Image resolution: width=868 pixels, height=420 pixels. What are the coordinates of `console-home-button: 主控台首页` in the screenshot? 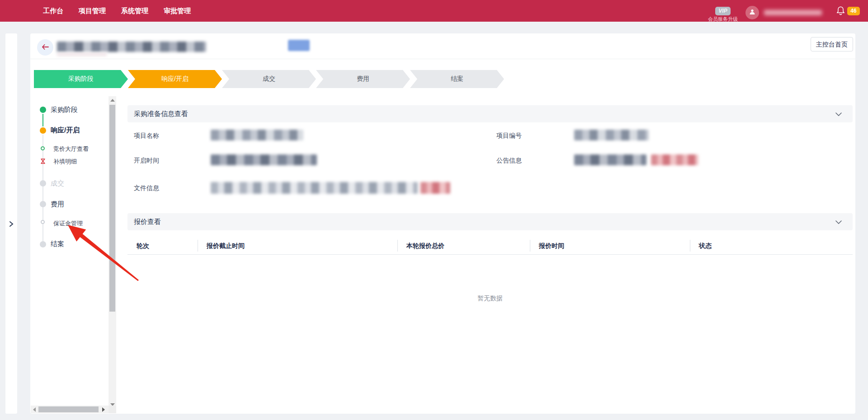 It's located at (832, 44).